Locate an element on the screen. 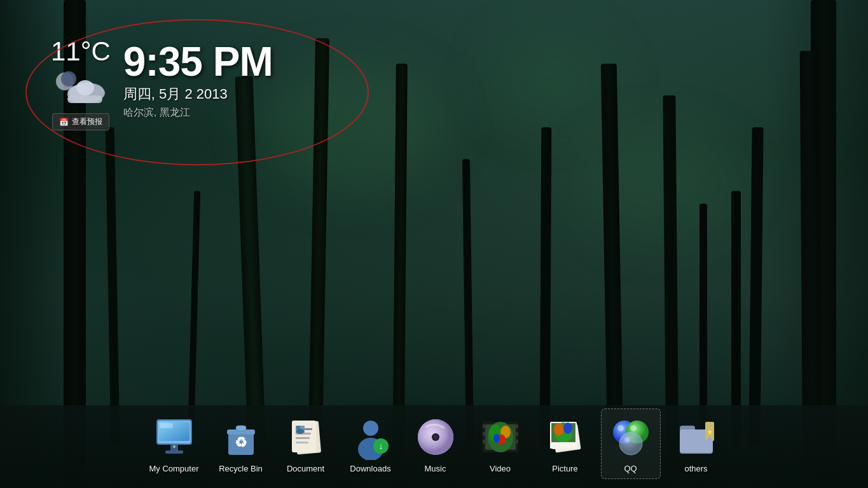  taskbar-item-qq: QQ is located at coordinates (631, 444).